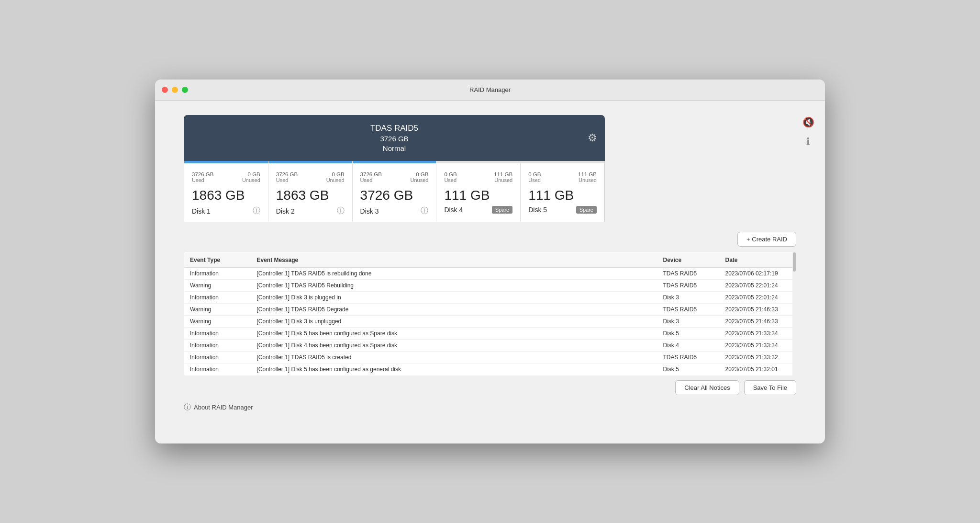 This screenshot has width=980, height=523. What do you see at coordinates (394, 192) in the screenshot?
I see `disk-cards: 3726 GB Used 0 GB Unused 1863 GB Disk 1 …` at bounding box center [394, 192].